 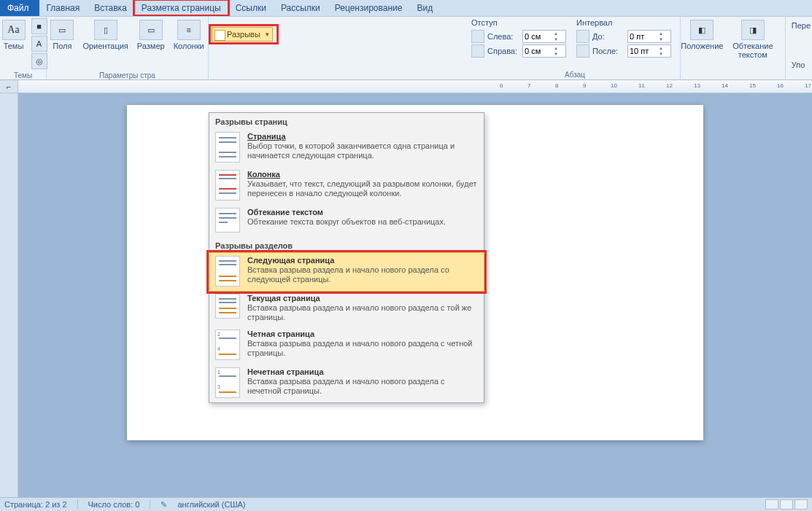 What do you see at coordinates (36, 504) in the screenshot?
I see `status-page: Страница: 2 из 2` at bounding box center [36, 504].